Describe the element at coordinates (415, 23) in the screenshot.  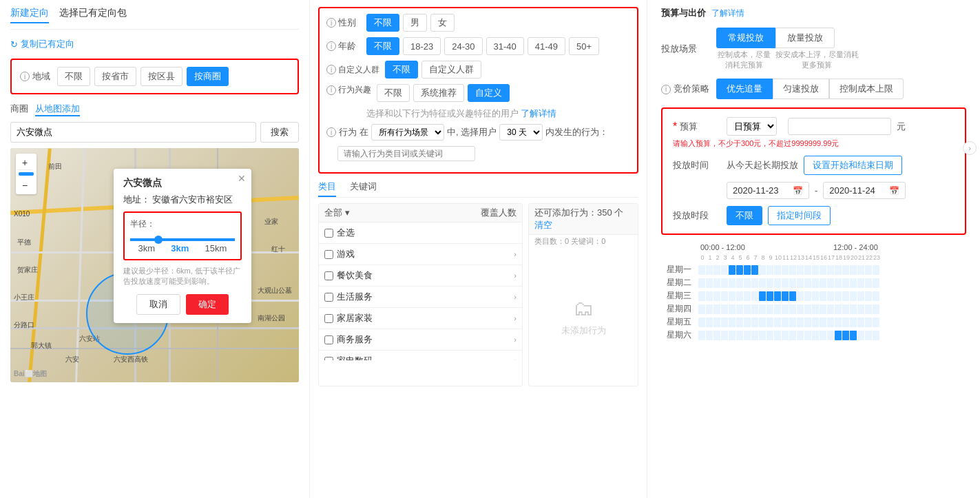
I see `gender-option-male: 男` at that location.